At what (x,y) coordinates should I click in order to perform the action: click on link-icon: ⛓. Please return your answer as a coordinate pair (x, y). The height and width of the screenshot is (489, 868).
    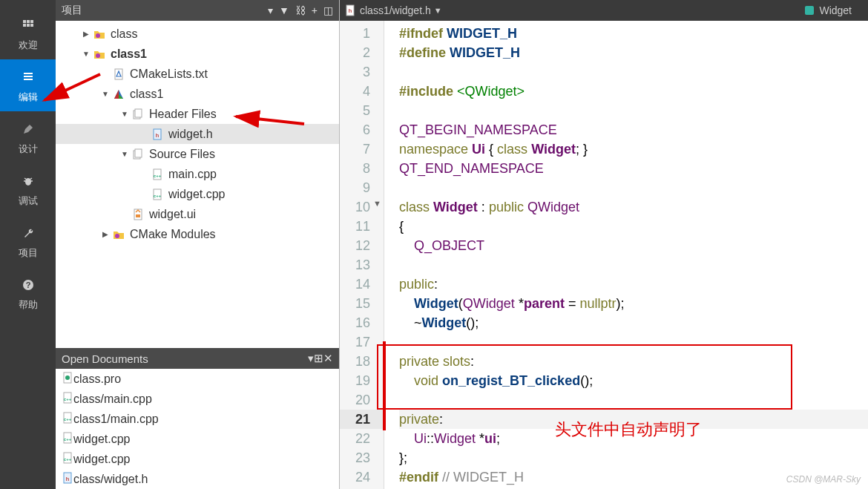
    Looking at the image, I should click on (300, 10).